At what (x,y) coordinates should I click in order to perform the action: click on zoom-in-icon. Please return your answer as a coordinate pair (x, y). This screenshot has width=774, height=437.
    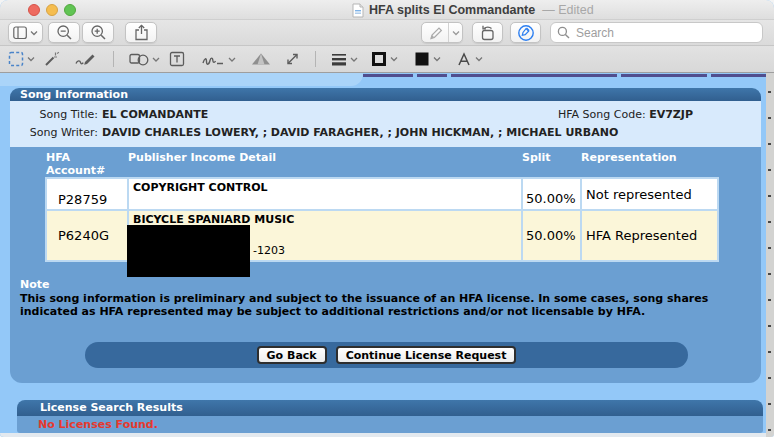
    Looking at the image, I should click on (98, 32).